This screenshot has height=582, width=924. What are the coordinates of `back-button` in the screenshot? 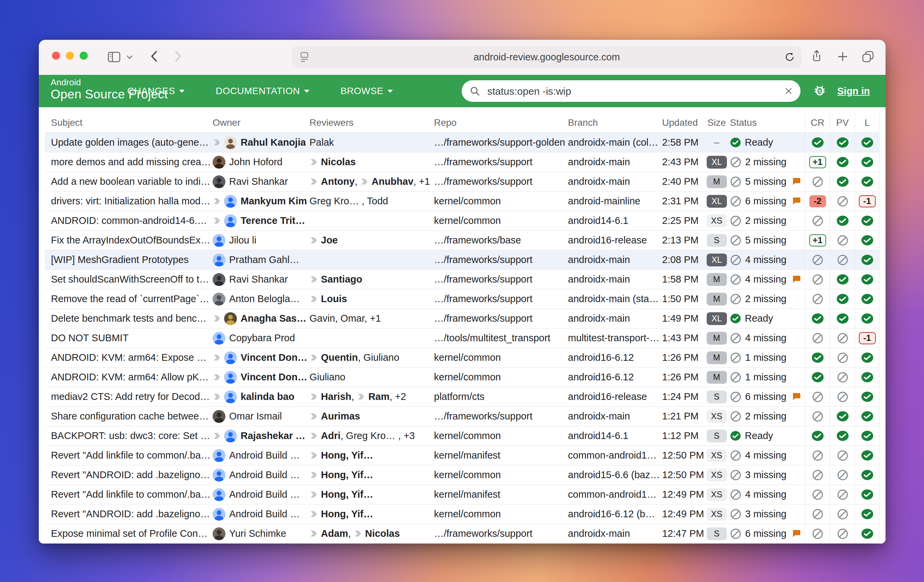 It's located at (154, 56).